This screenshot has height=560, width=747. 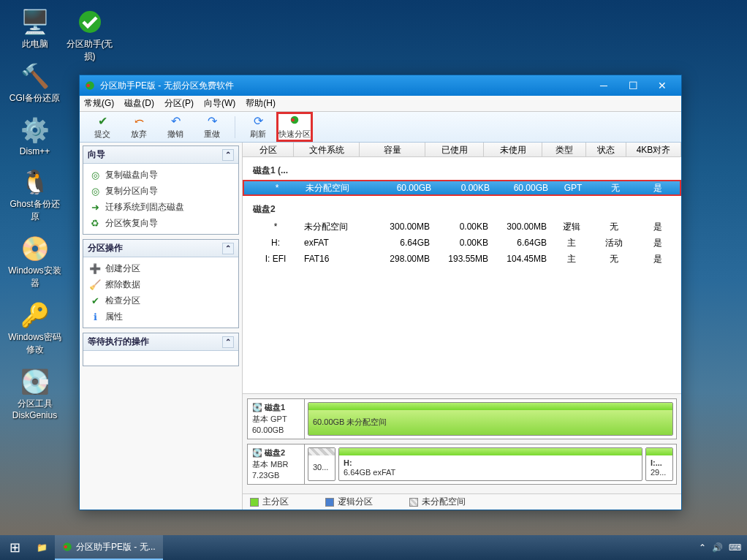 What do you see at coordinates (633, 86) in the screenshot?
I see `maximize-button: ☐` at bounding box center [633, 86].